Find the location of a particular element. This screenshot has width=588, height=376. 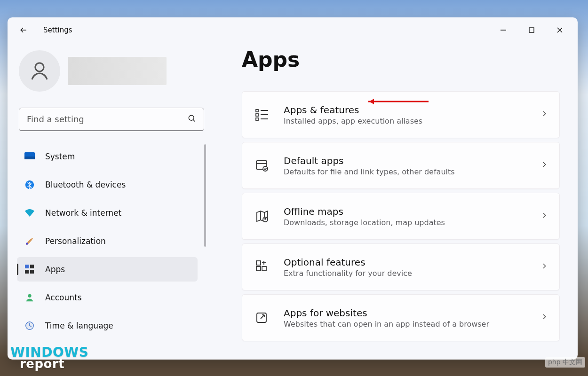

user-name-redacted is located at coordinates (117, 71).